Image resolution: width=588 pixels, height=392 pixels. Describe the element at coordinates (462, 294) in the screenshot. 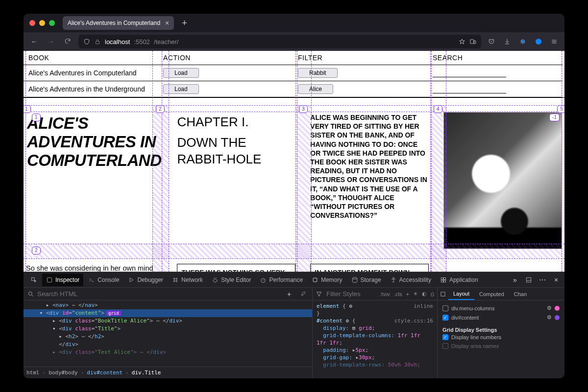

I see `layout-tab-layout: Layout` at that location.